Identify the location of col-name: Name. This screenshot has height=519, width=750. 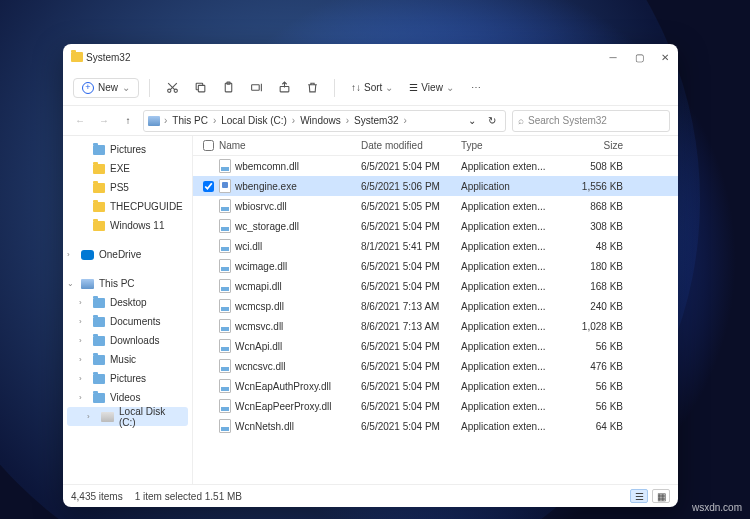
(290, 146).